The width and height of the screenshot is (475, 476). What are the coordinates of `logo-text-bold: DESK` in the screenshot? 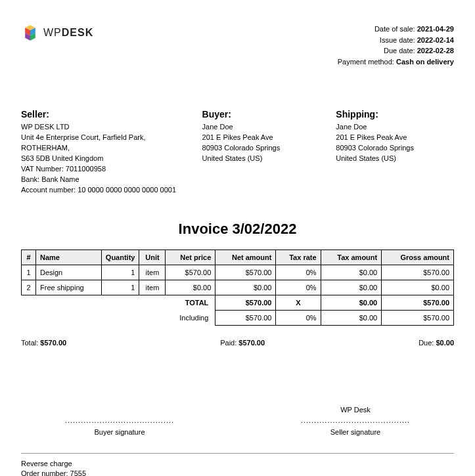 It's located at (78, 33).